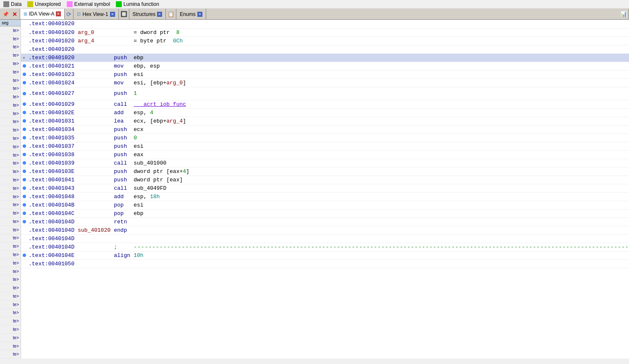 Image resolution: width=629 pixels, height=364 pixels. What do you see at coordinates (380, 66) in the screenshot?
I see `col-ops: ebp, esp` at bounding box center [380, 66].